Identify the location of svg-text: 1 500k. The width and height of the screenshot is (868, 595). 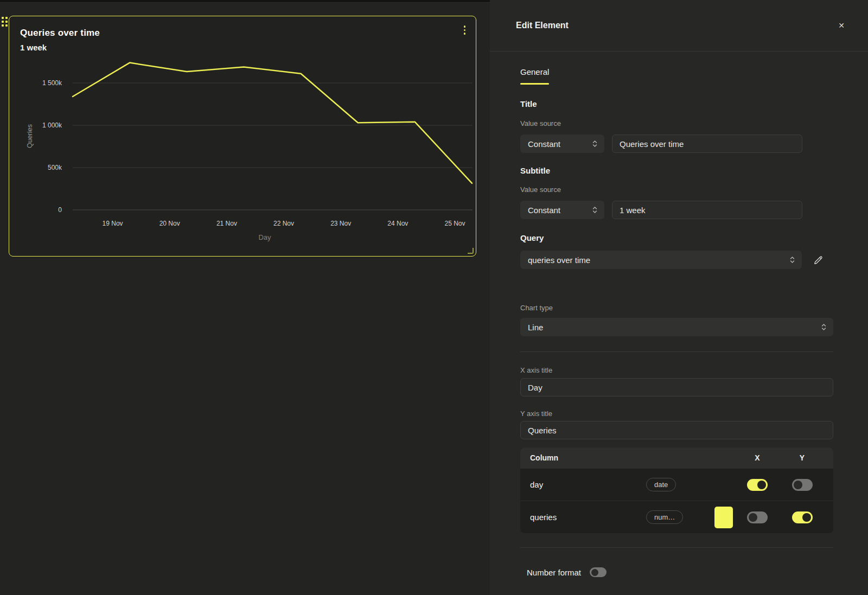
(52, 83).